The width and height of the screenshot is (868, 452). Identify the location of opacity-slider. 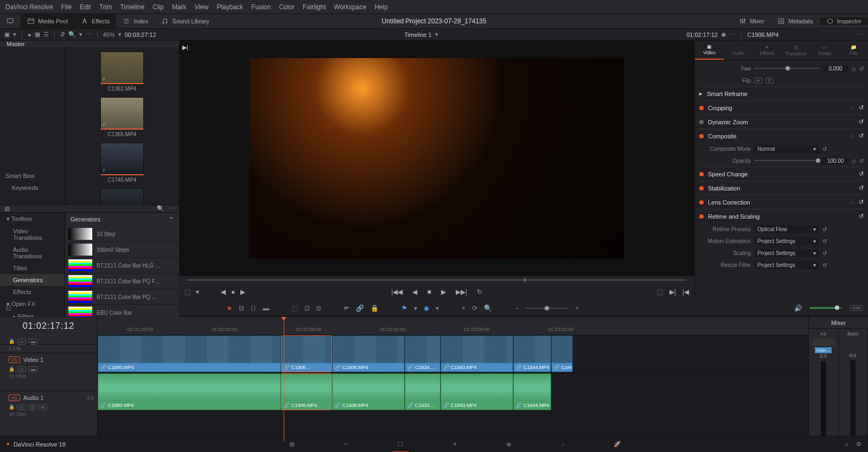
(787, 161).